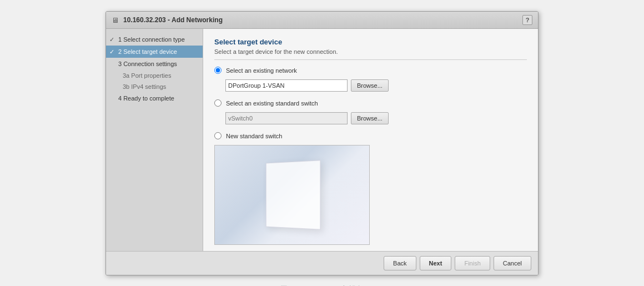  I want to click on dialog-title: 10.160.32.203 - Add Networking, so click(173, 20).